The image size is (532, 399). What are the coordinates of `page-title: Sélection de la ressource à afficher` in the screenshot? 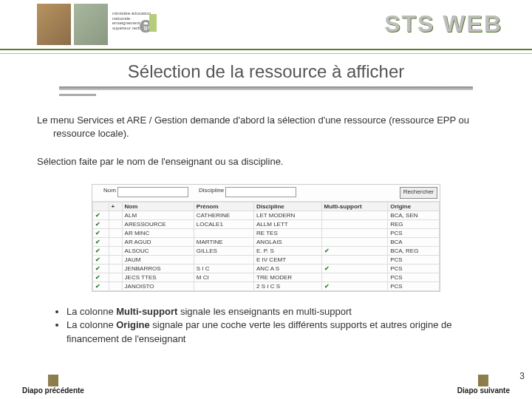 It's located at (266, 72).